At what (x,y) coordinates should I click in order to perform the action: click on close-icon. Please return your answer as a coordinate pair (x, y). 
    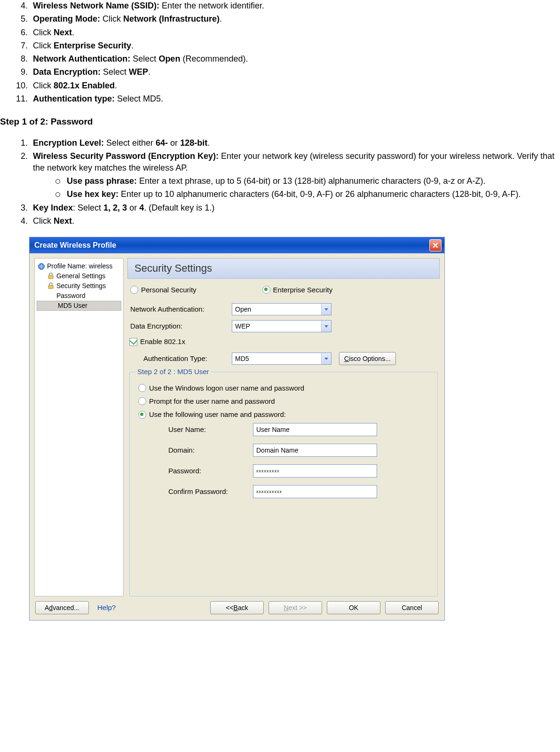
    Looking at the image, I should click on (435, 245).